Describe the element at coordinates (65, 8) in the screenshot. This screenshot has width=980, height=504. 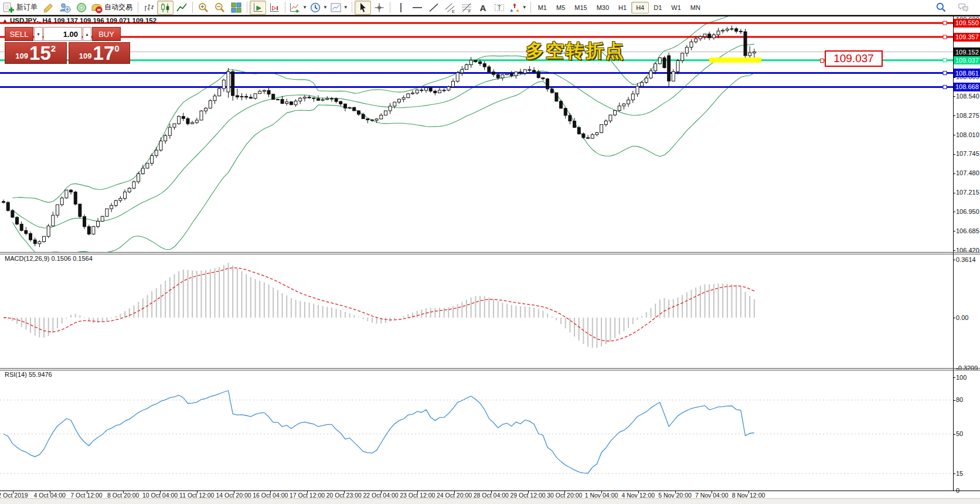
I see `profiles-button` at that location.